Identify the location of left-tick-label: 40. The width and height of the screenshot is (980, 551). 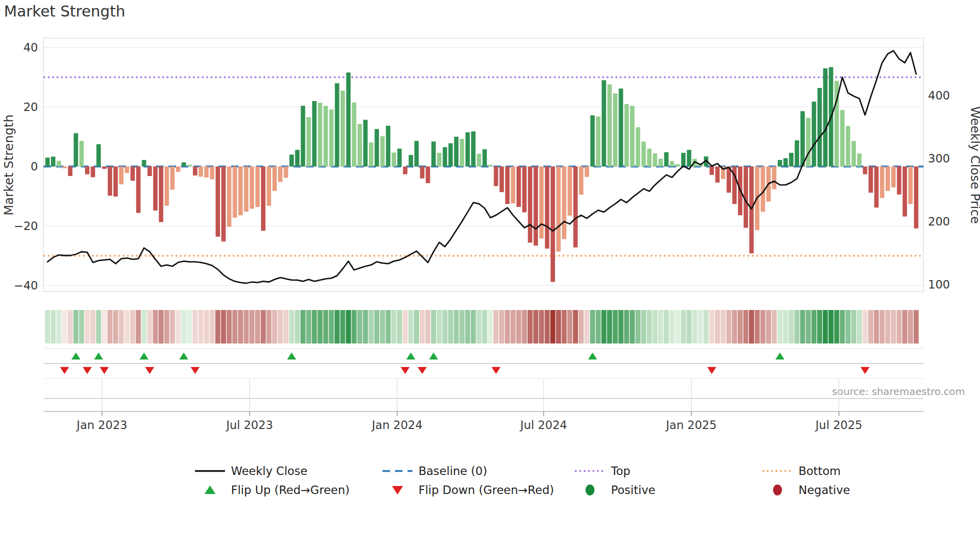
(31, 48).